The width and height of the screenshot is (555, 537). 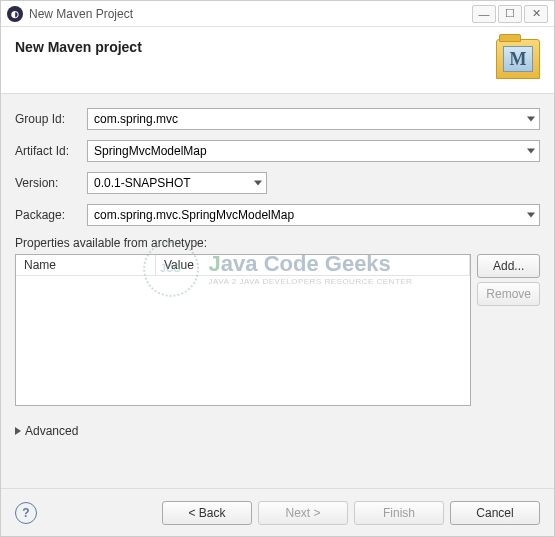 I want to click on expand-icon, so click(x=18, y=431).